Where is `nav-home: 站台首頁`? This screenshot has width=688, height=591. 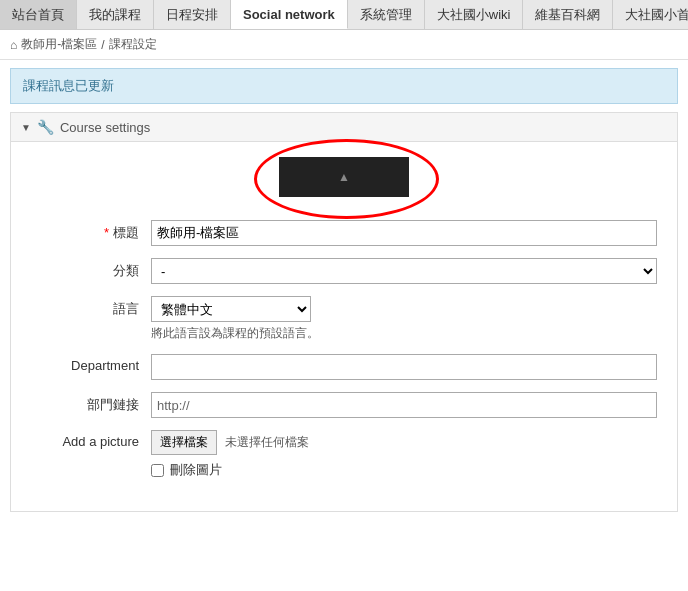 nav-home: 站台首頁 is located at coordinates (38, 14).